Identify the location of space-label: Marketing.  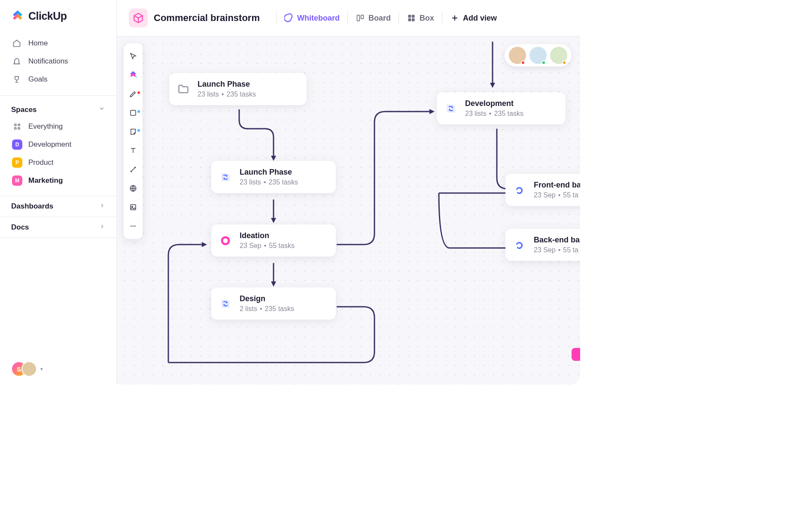
(46, 181).